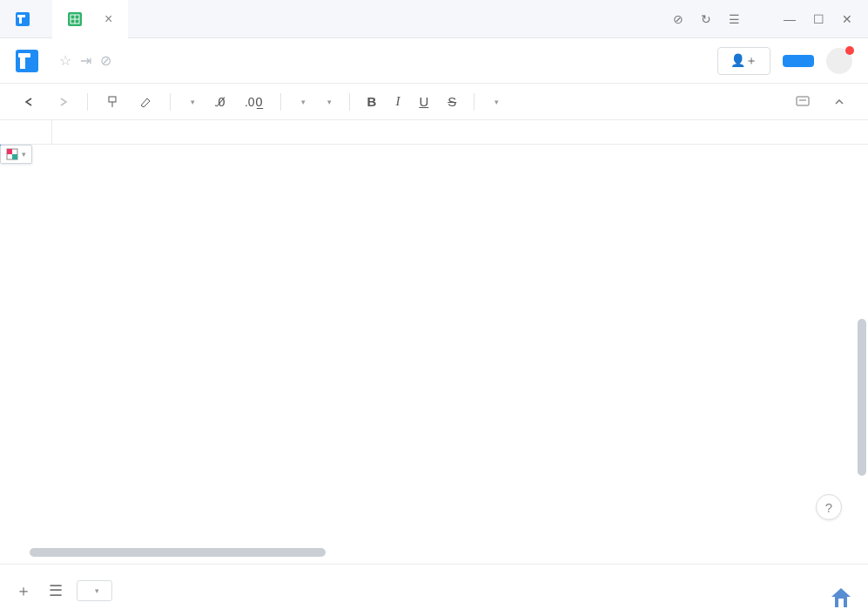 This screenshot has width=868, height=616. Describe the element at coordinates (178, 552) in the screenshot. I see `horizontal-scrollbar` at that location.